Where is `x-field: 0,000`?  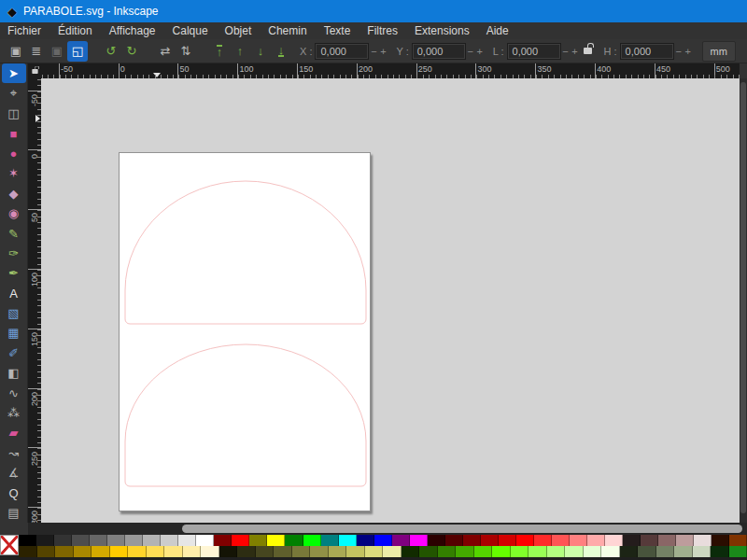 x-field: 0,000 is located at coordinates (342, 51).